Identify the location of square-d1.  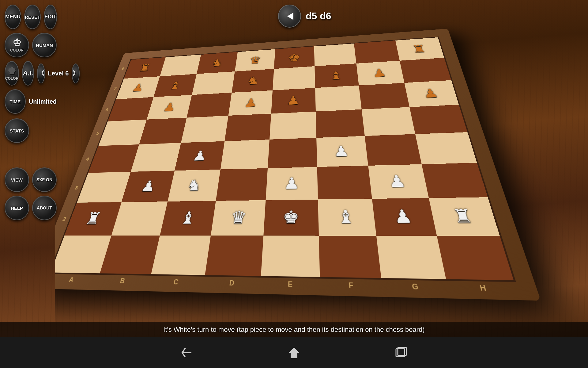
(234, 256).